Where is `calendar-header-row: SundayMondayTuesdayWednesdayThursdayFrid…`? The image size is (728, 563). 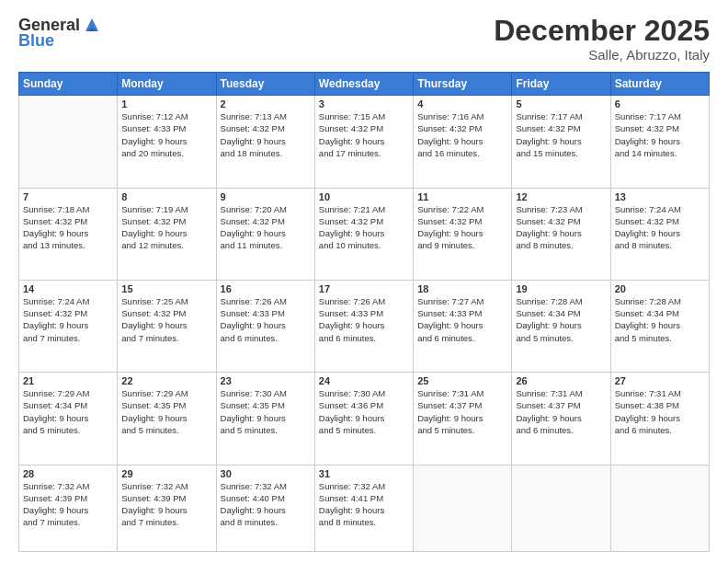
calendar-header-row: SundayMondayTuesdayWednesdayThursdayFrid… is located at coordinates (364, 85).